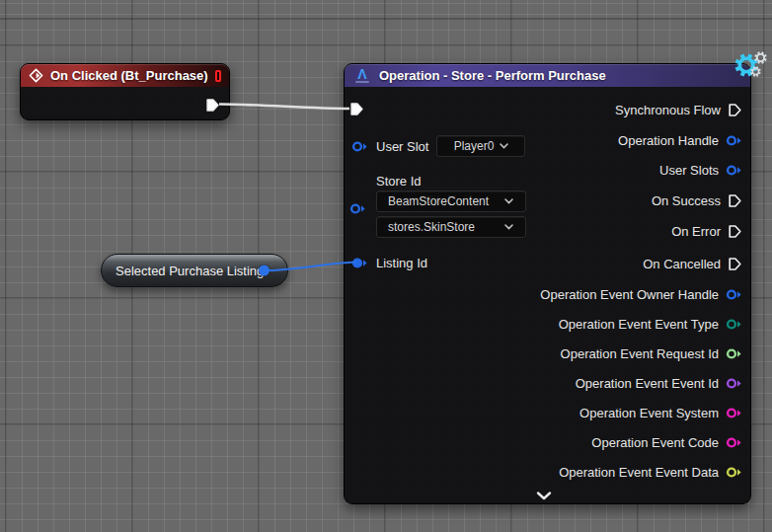 This screenshot has width=772, height=532. What do you see at coordinates (693, 264) in the screenshot?
I see `output-pin-row: On Cancelled` at bounding box center [693, 264].